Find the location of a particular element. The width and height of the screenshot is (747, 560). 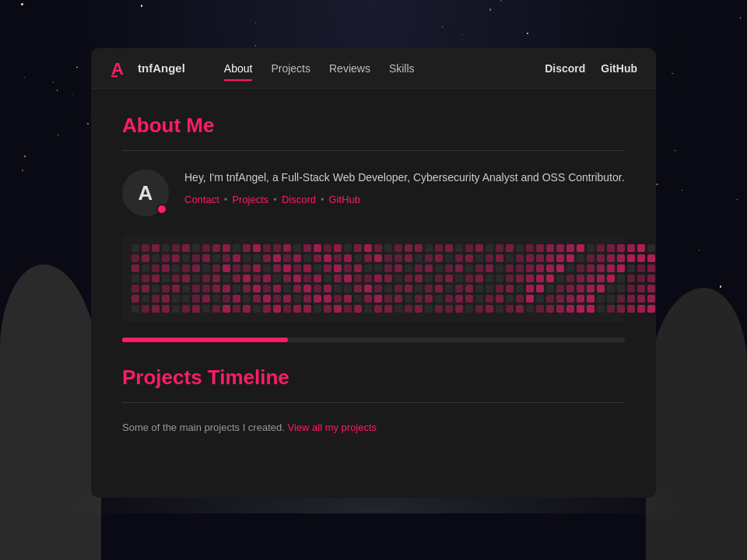

nav-right-links: Discord GitHub is located at coordinates (591, 68).